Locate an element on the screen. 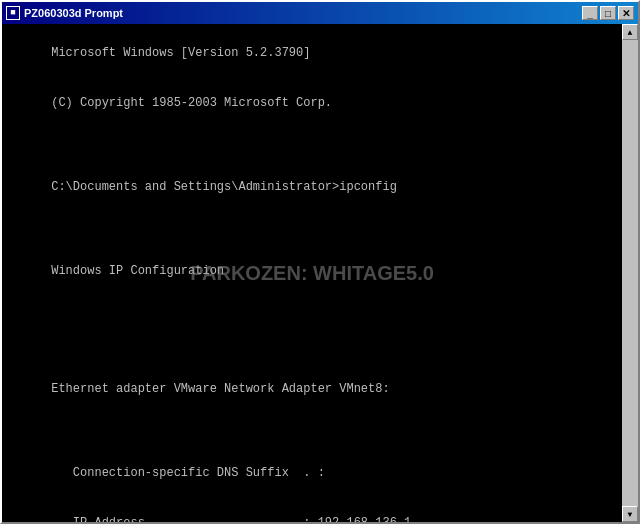 The image size is (640, 524). scrollbar: ▲ ▼ is located at coordinates (630, 273).